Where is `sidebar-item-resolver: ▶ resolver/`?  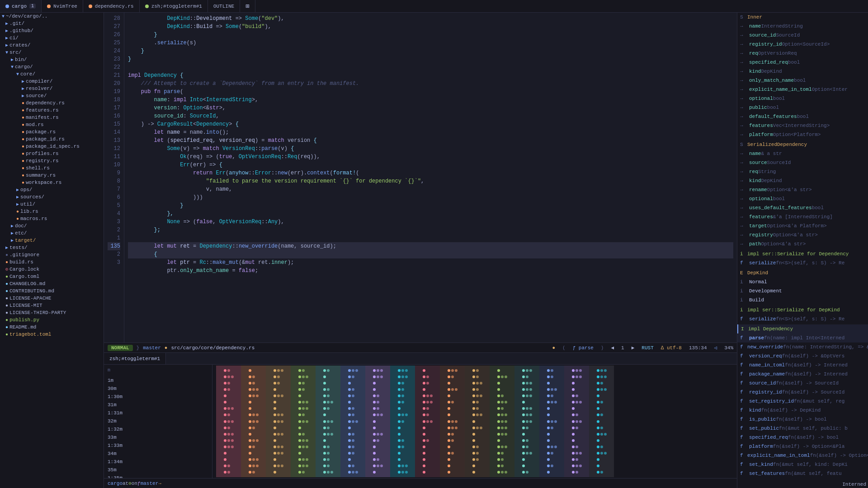
sidebar-item-resolver: ▶ resolver/ is located at coordinates (52, 89).